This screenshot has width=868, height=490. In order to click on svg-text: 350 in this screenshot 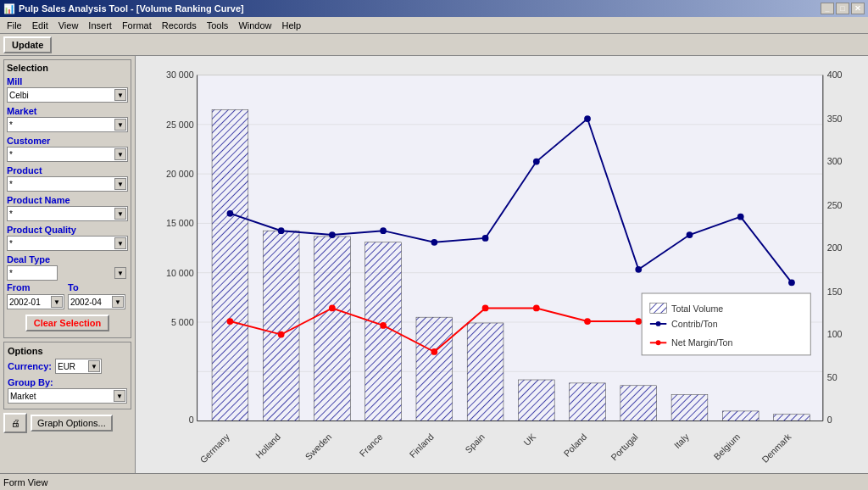, I will do `click(835, 119)`.